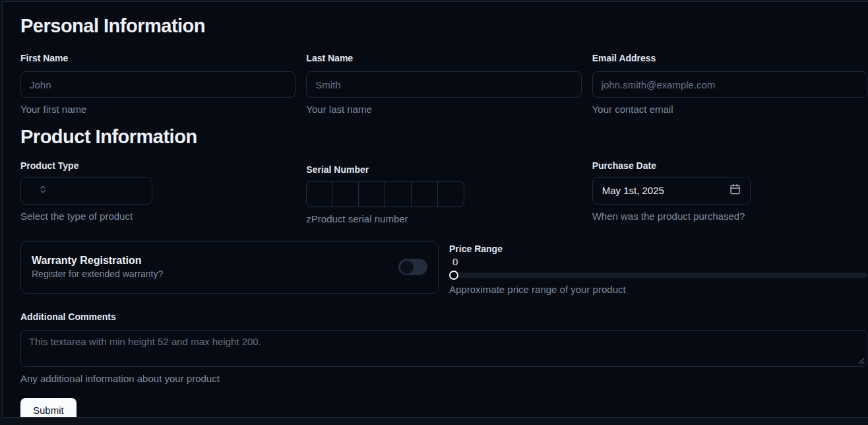 The image size is (868, 425). Describe the element at coordinates (443, 58) in the screenshot. I see `last-name-label: Last Name` at that location.